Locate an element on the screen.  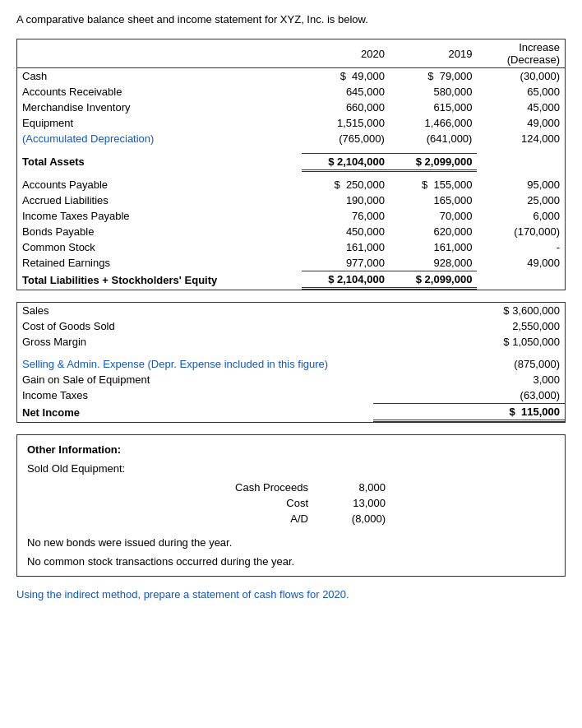
is-gain-label: Gain on Sale of Equipment is located at coordinates (196, 380).